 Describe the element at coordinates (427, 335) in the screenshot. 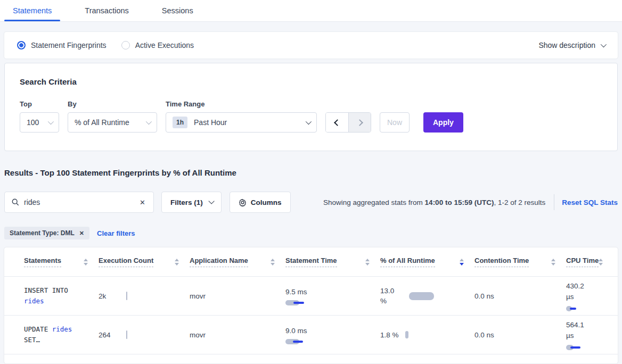

I see `pct-of-all-runtime-cell: 1.8 %` at that location.